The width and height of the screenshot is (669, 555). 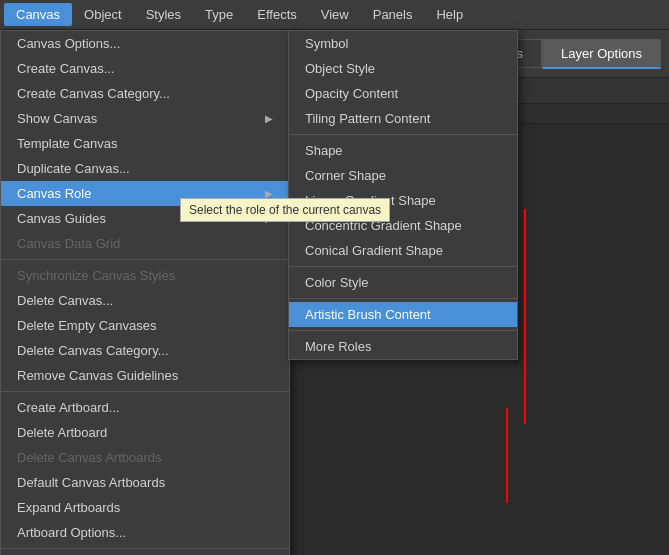 What do you see at coordinates (103, 14) in the screenshot?
I see `menu-object: Object` at bounding box center [103, 14].